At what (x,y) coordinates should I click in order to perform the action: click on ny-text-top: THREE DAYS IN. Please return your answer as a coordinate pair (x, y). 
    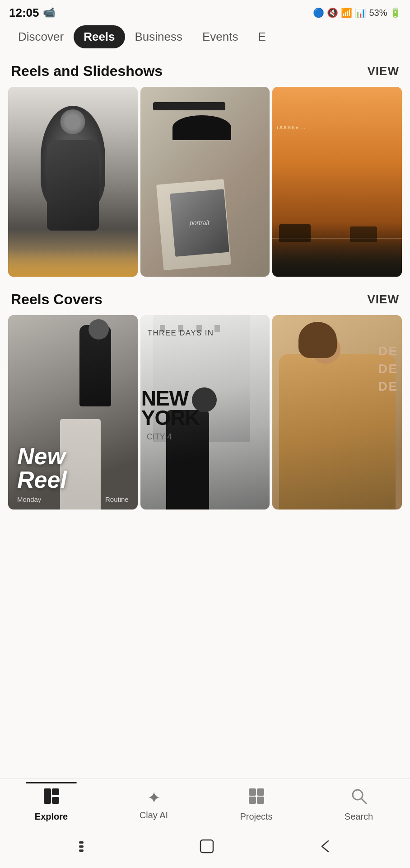
    Looking at the image, I should click on (181, 333).